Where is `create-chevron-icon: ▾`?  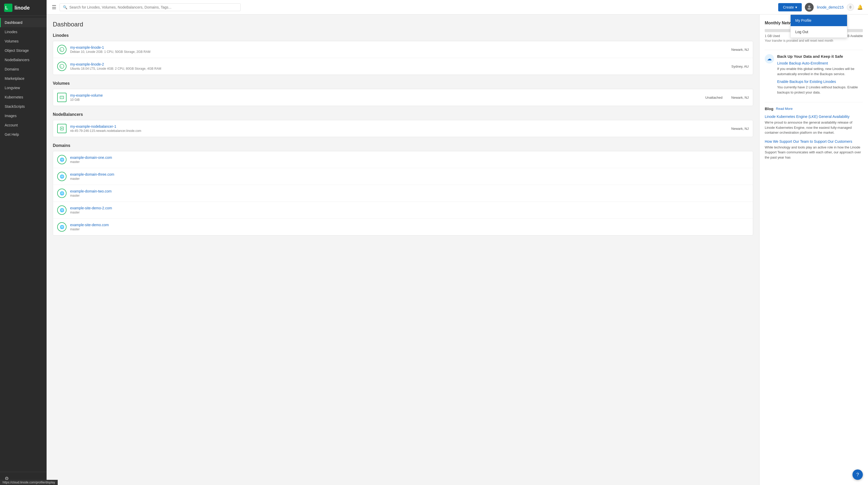 create-chevron-icon: ▾ is located at coordinates (796, 7).